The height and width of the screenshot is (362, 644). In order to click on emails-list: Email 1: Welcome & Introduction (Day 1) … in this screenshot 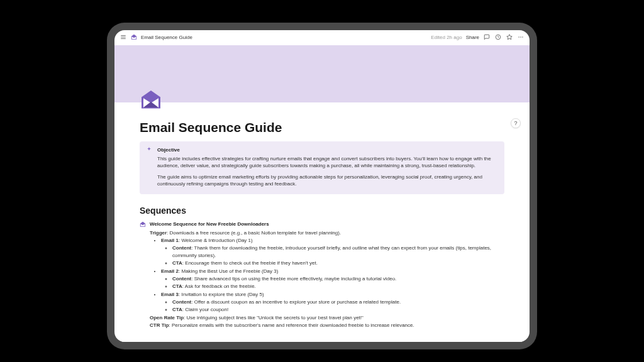, I will do `click(327, 275)`.